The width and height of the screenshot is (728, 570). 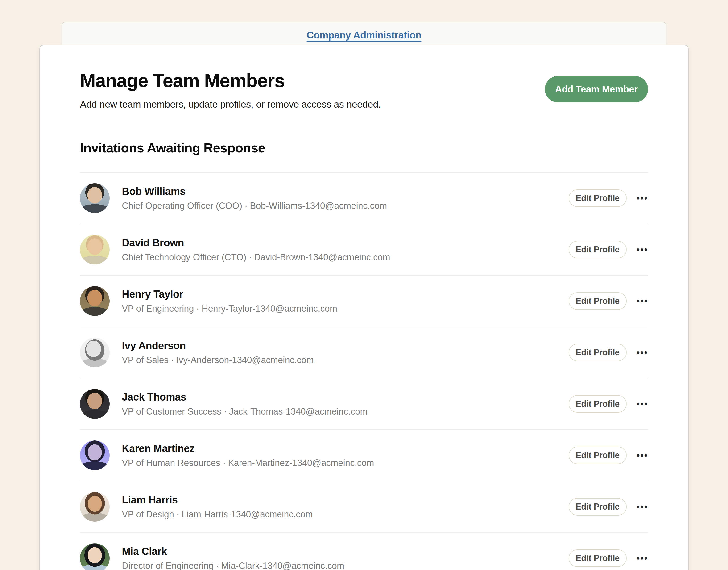 What do you see at coordinates (345, 551) in the screenshot?
I see `member-name: Mia Clark` at bounding box center [345, 551].